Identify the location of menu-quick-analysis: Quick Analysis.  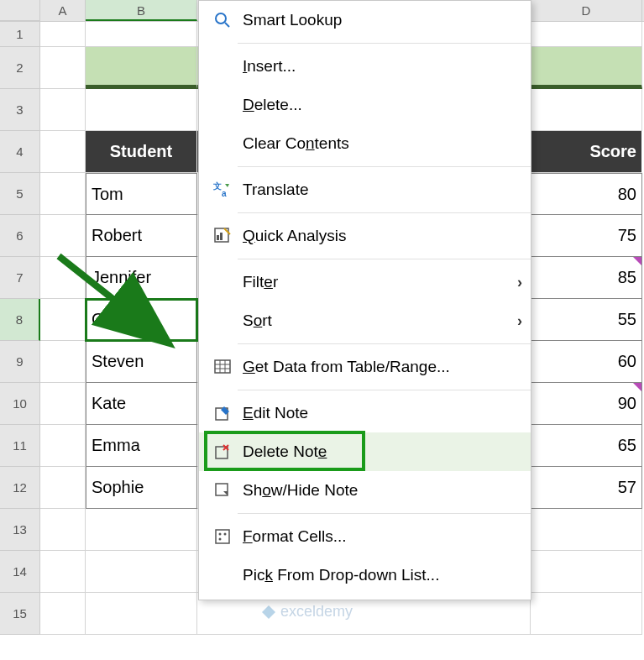
(364, 236).